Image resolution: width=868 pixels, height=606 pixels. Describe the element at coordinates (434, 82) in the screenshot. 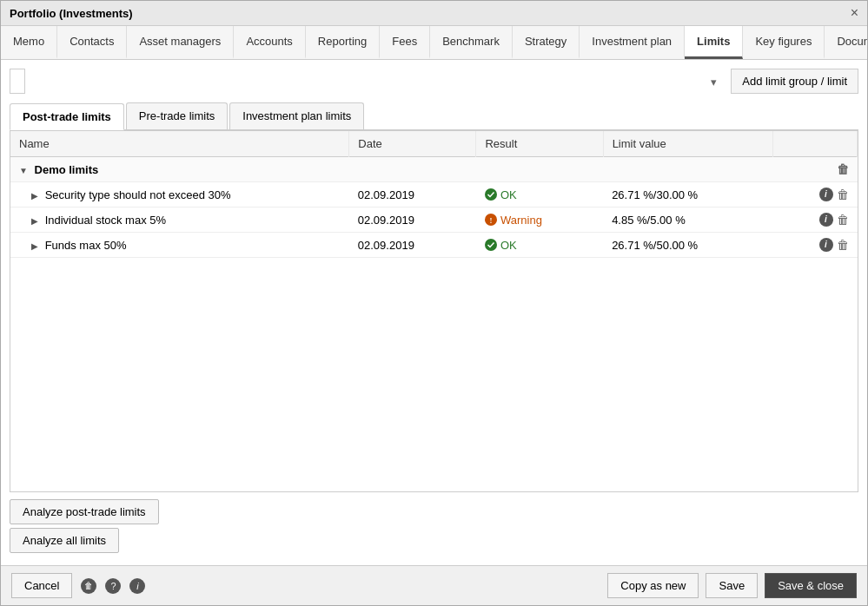

I see `toolbar-row: Add limit group / limit` at that location.